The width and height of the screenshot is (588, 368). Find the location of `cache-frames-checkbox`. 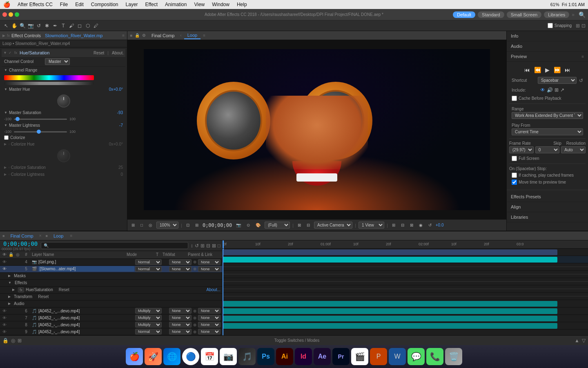

cache-frames-checkbox is located at coordinates (514, 175).